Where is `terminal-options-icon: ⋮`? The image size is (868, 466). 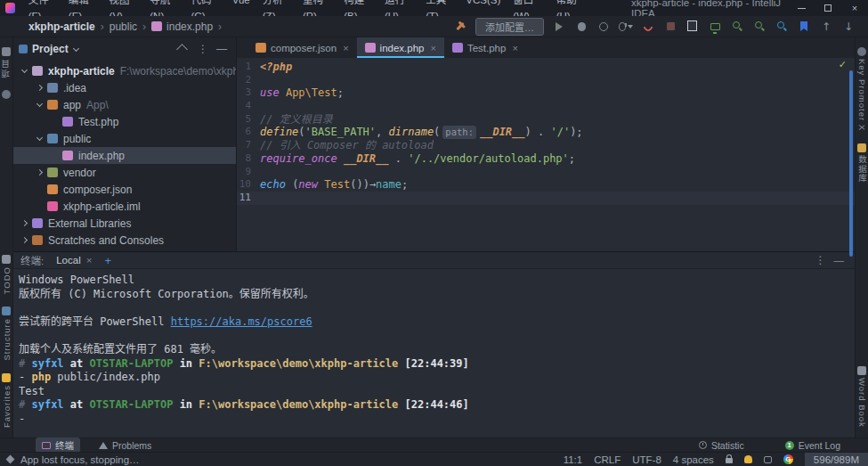 terminal-options-icon: ⋮ is located at coordinates (821, 260).